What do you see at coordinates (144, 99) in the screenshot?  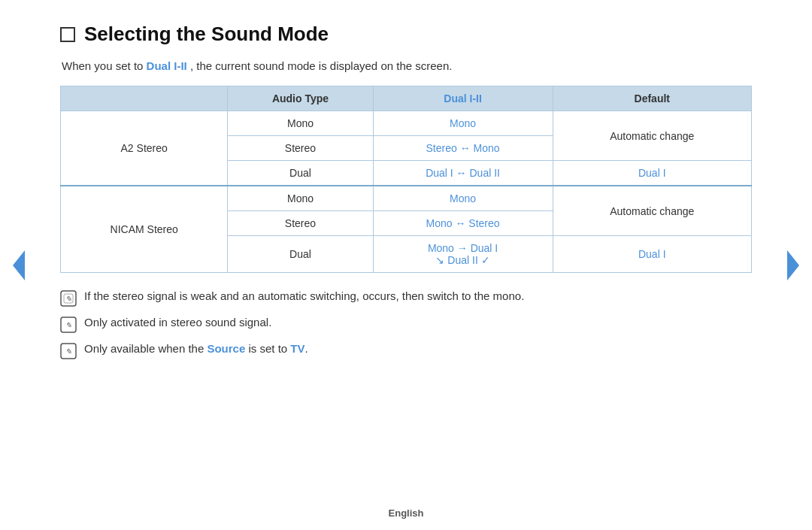 I see `col-header-empty` at bounding box center [144, 99].